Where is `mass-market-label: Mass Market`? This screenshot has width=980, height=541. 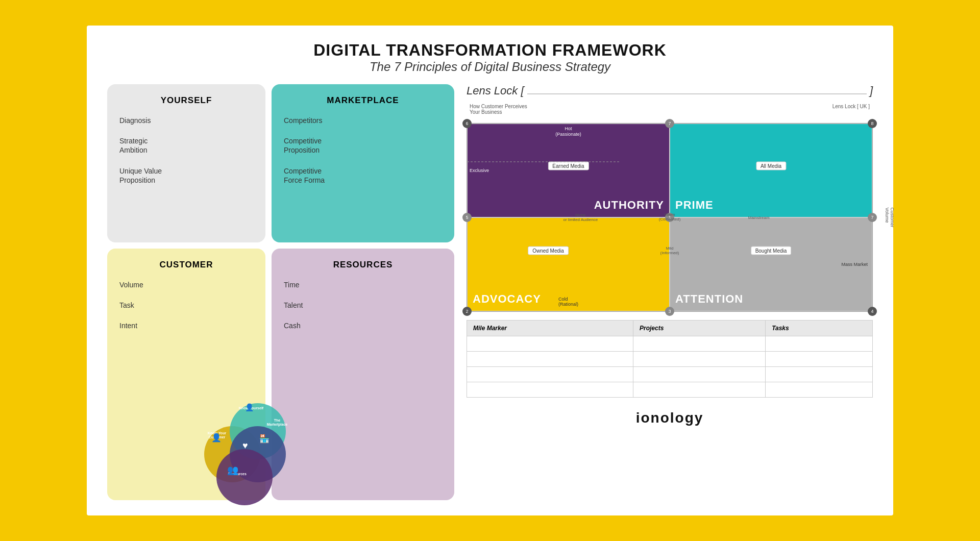
mass-market-label: Mass Market is located at coordinates (854, 264).